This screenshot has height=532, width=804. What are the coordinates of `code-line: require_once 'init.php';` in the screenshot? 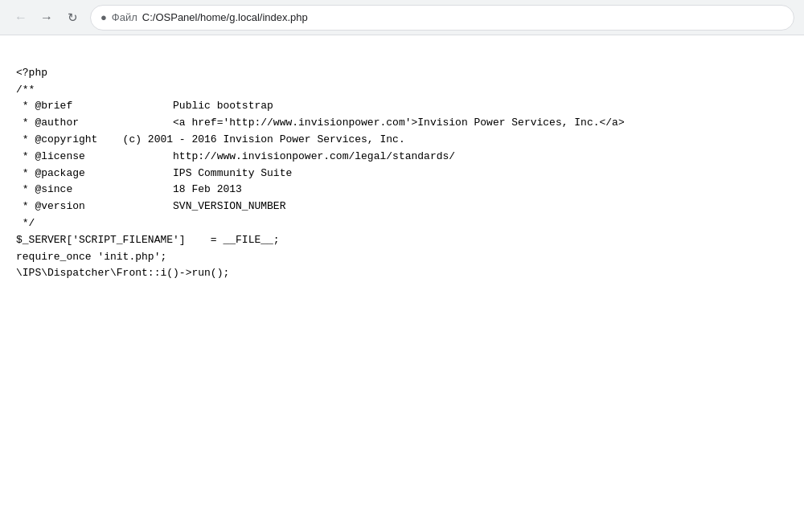 It's located at (402, 257).